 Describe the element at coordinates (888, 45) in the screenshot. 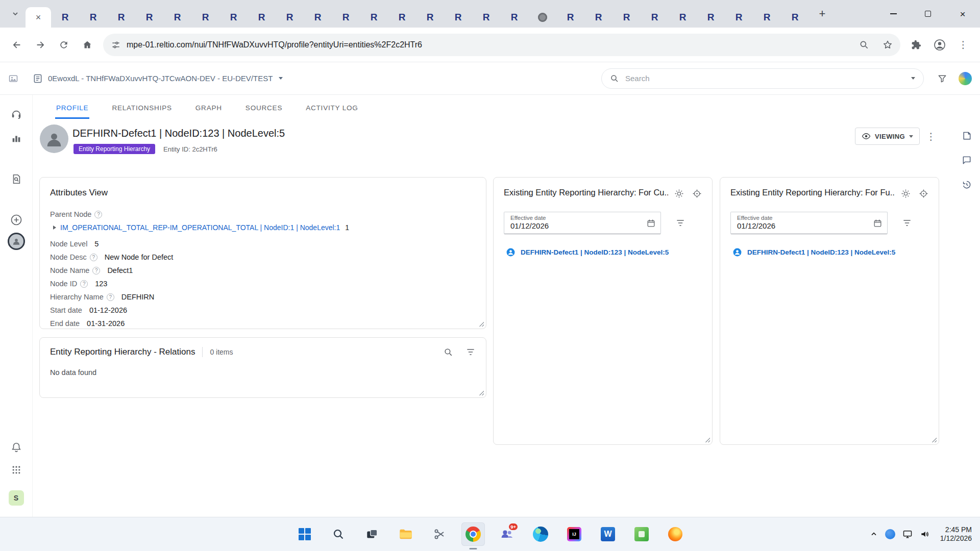

I see `bookmark-button` at that location.